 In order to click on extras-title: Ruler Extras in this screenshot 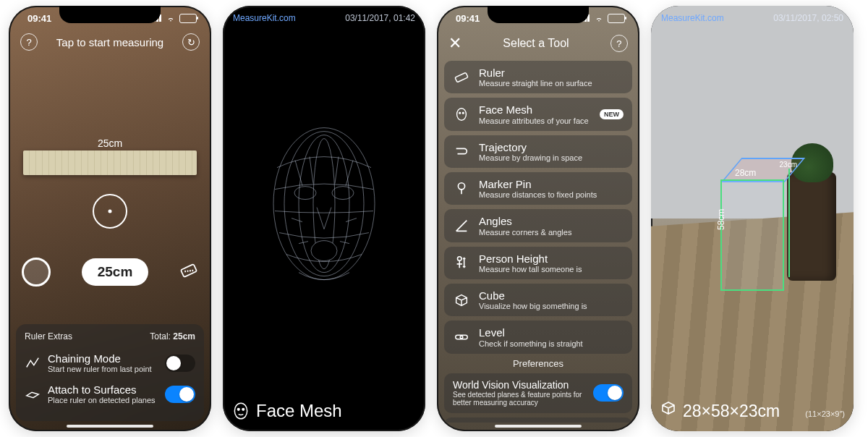, I will do `click(48, 336)`.